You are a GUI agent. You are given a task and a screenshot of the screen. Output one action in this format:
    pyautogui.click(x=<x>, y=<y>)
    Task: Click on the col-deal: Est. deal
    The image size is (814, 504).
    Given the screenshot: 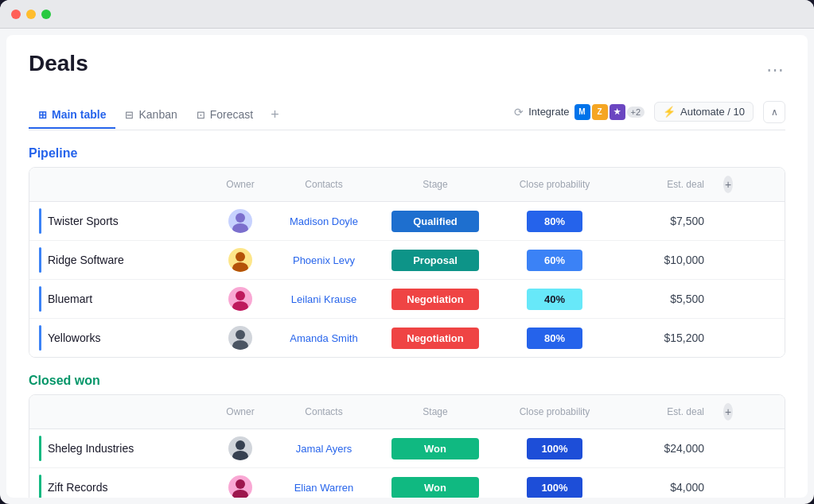 What is the action you would take?
    pyautogui.click(x=666, y=184)
    